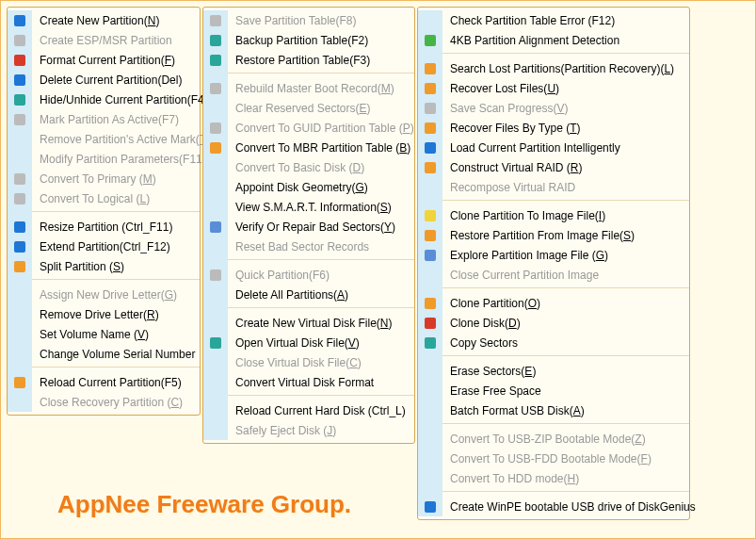 The width and height of the screenshot is (756, 539). Describe the element at coordinates (309, 383) in the screenshot. I see `menu-item-convert-virtual-disk-format: Convert Virtual Disk Format` at that location.